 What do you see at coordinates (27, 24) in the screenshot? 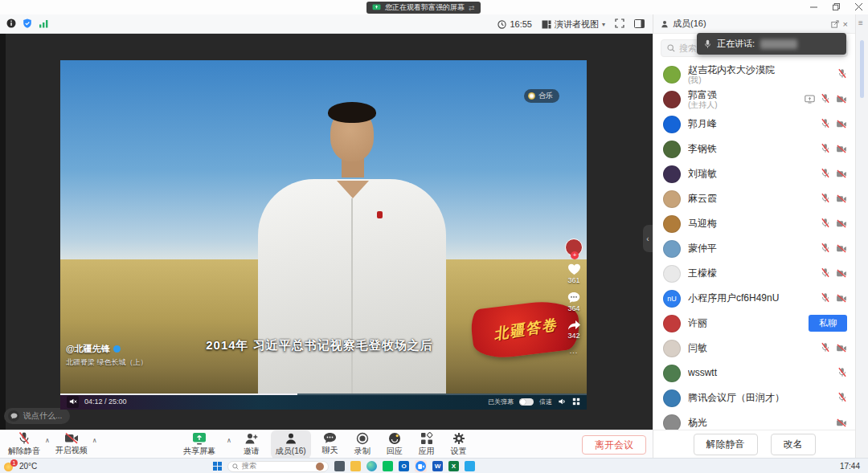
I see `security-shield-icon` at bounding box center [27, 24].